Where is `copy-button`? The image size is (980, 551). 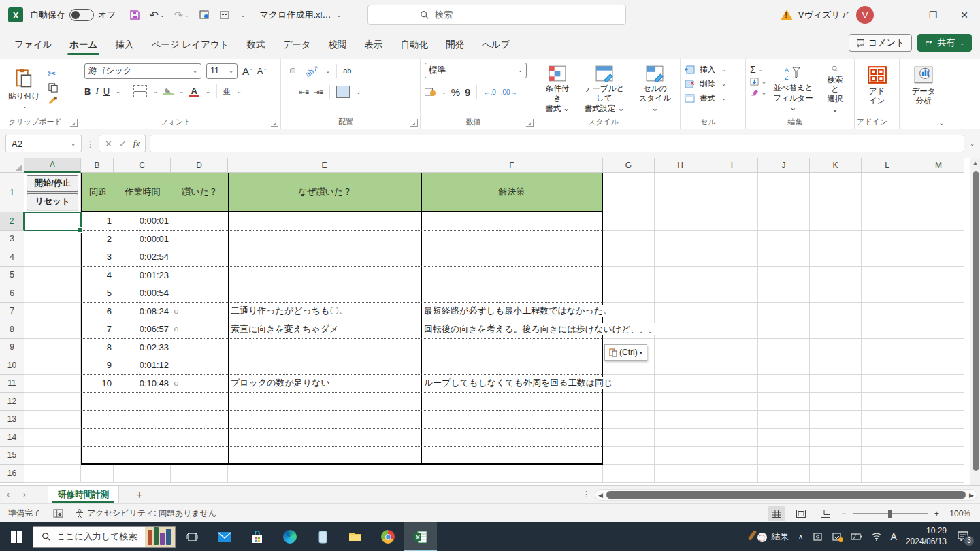
copy-button is located at coordinates (53, 88).